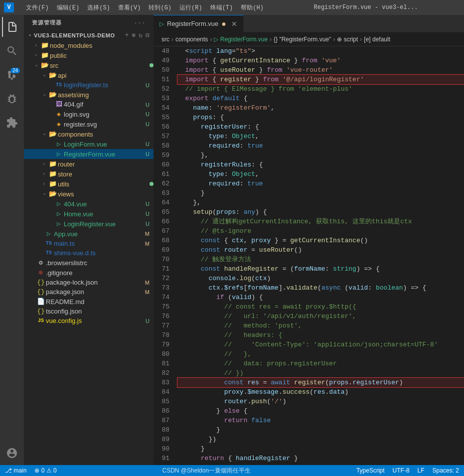 This screenshot has height=476, width=464. I want to click on menu-file: 文件(F), so click(37, 8).